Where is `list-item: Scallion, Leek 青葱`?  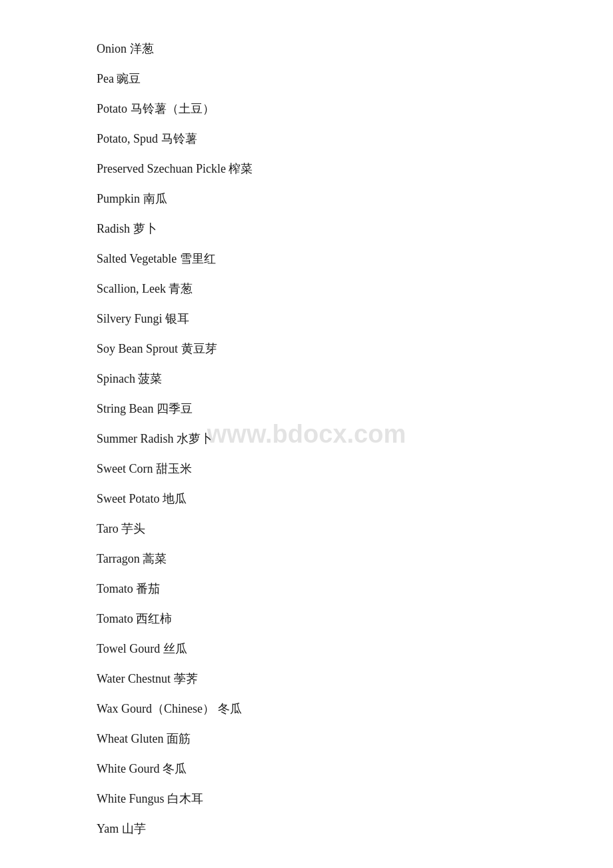
list-item: Scallion, Leek 青葱 is located at coordinates (306, 289).